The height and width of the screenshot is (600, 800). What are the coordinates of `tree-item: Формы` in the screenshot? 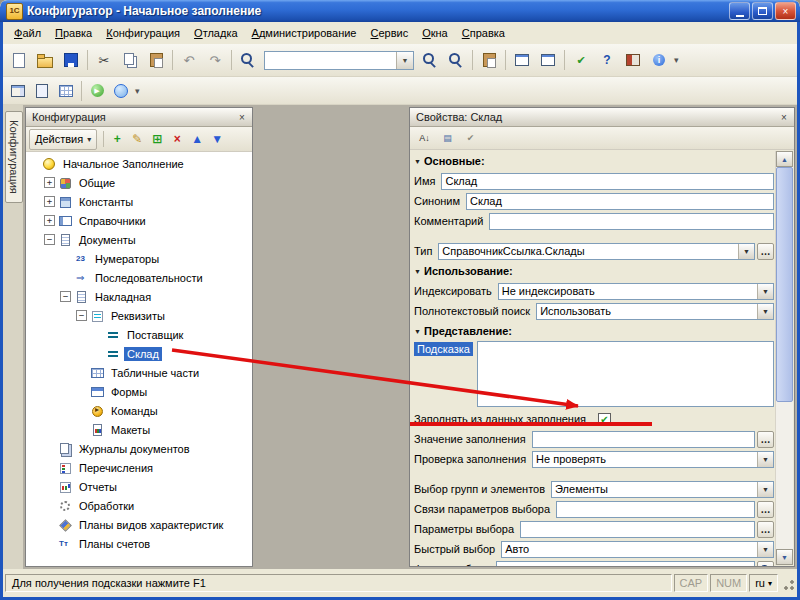 It's located at (139, 392).